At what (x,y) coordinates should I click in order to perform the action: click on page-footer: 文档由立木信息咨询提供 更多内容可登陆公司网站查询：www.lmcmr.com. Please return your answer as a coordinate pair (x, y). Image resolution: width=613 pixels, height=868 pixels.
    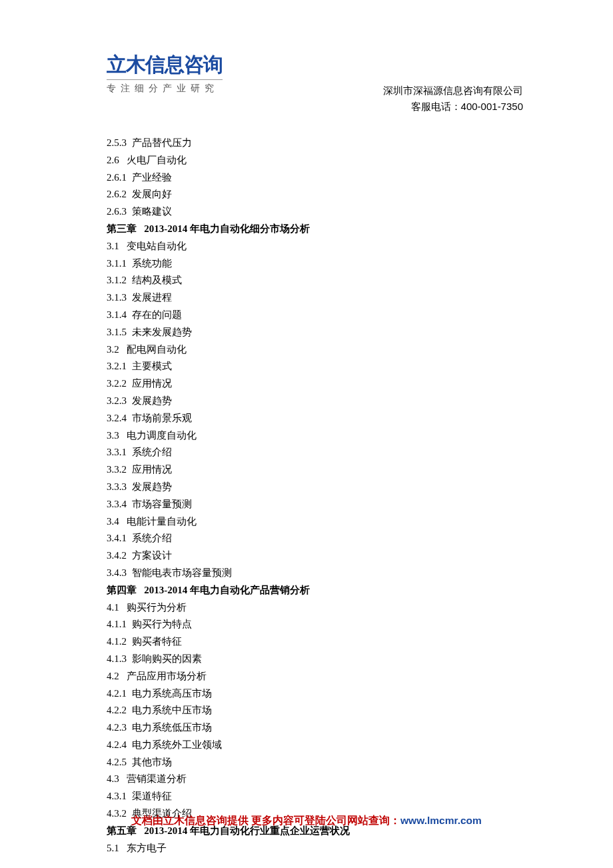
    Looking at the image, I should click on (306, 821).